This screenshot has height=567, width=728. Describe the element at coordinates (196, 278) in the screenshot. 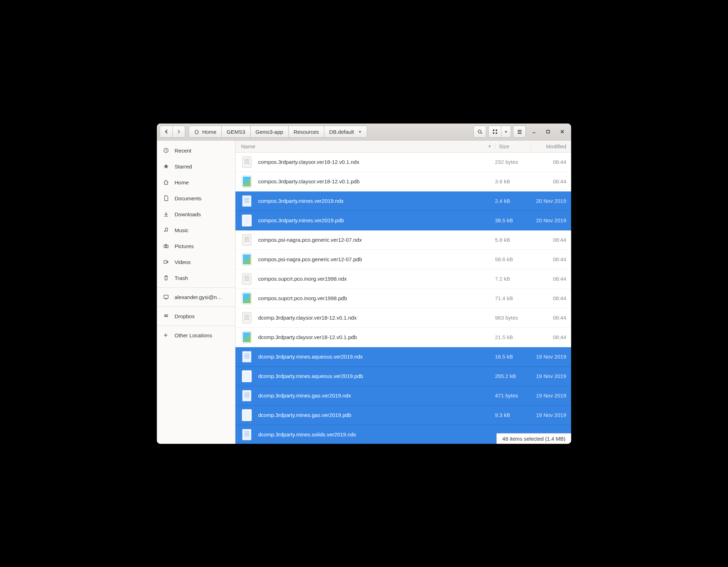

I see `sidebar-item-trash: Trash` at that location.